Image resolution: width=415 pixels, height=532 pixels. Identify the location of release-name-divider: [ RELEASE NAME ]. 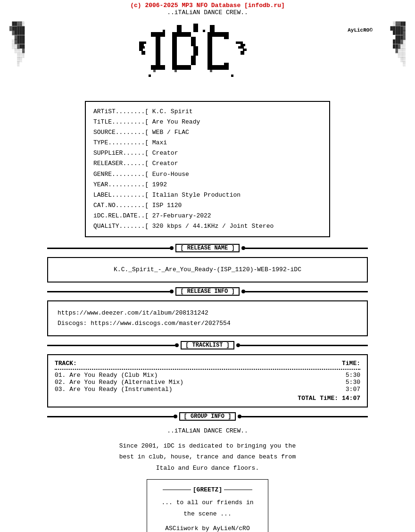
(208, 248).